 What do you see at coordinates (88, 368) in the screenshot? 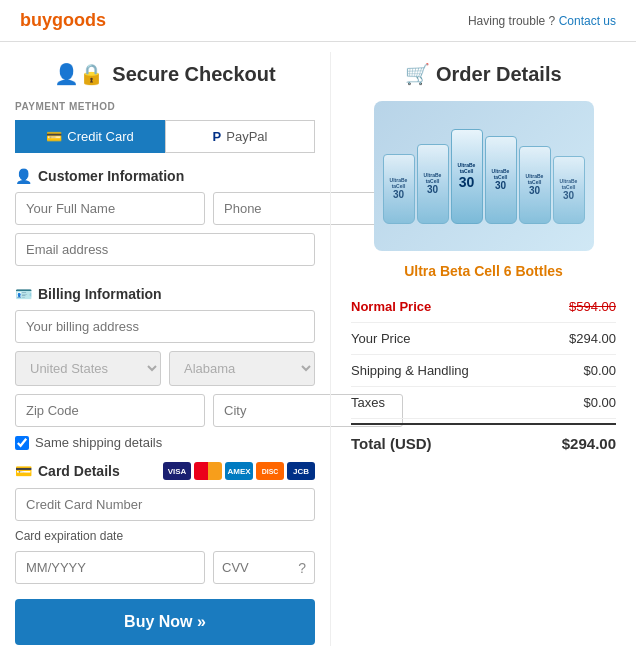
I see `country-select: United States` at bounding box center [88, 368].